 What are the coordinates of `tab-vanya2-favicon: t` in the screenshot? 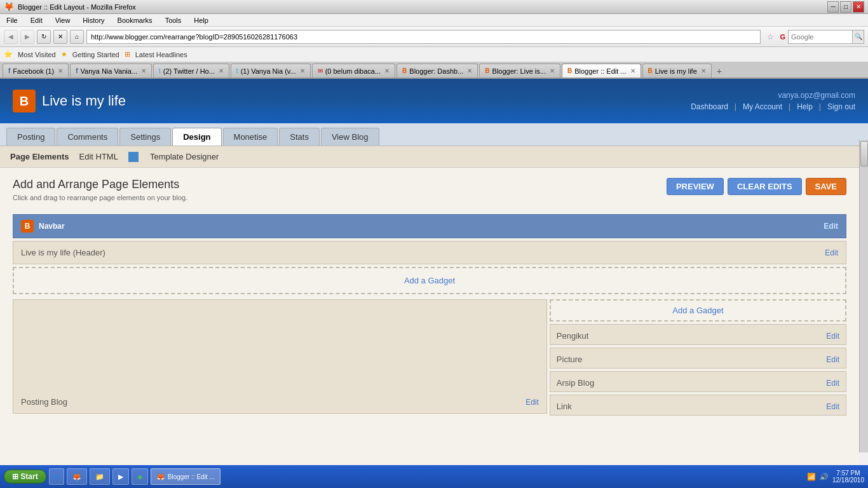 It's located at (238, 71).